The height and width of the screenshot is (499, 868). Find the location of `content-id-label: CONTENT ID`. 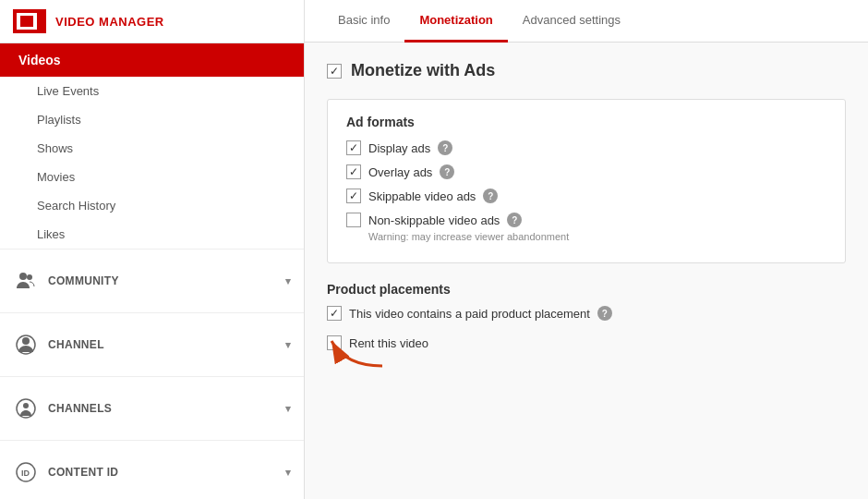

content-id-label: CONTENT ID is located at coordinates (166, 472).